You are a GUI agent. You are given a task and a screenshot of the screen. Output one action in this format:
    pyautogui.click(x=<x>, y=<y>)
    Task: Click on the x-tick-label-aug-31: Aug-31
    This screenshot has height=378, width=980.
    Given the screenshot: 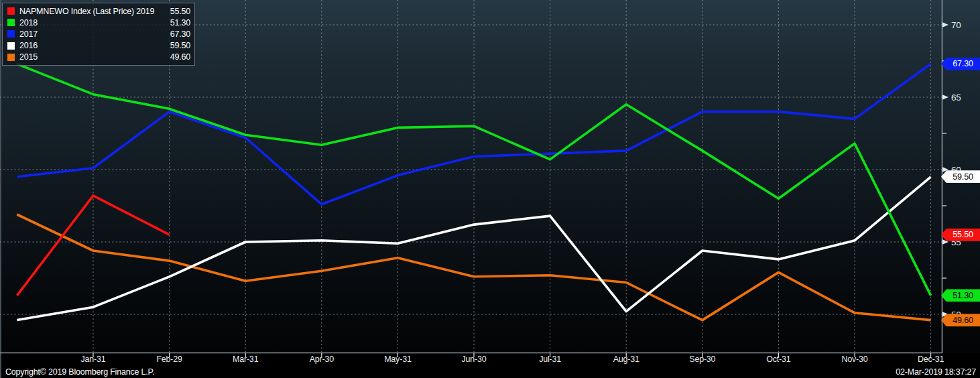 What is the action you would take?
    pyautogui.click(x=626, y=359)
    